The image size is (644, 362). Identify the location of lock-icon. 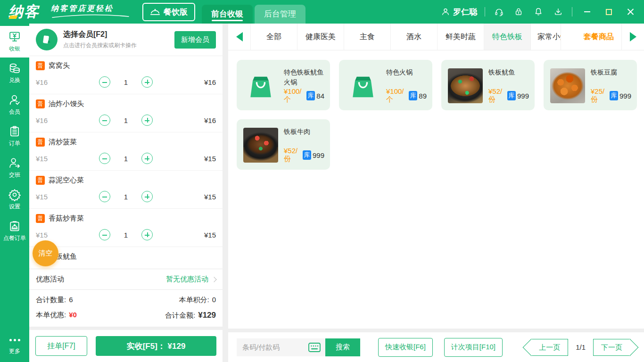
(519, 12).